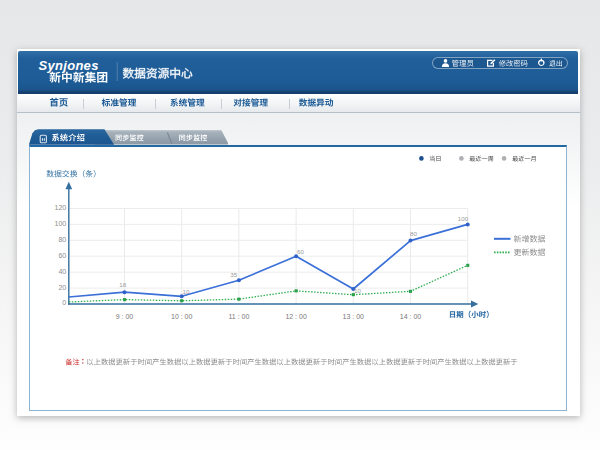 The width and height of the screenshot is (600, 450). Describe the element at coordinates (238, 316) in the screenshot. I see `svg-text: 11 : 00` at that location.